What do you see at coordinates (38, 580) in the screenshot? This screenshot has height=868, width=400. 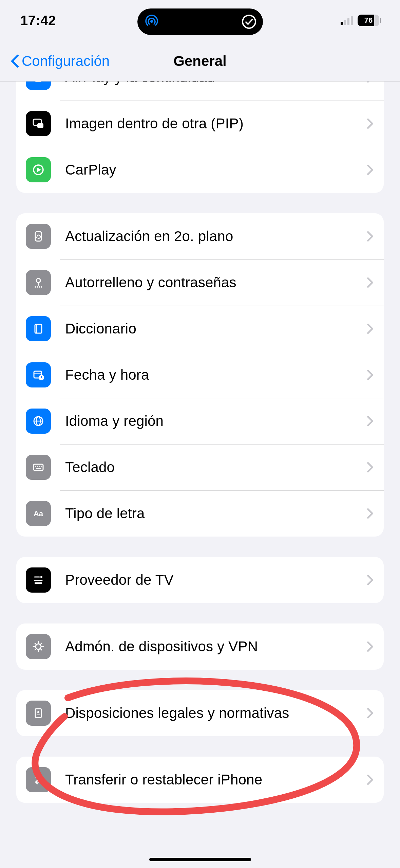 I see `tv-provider-icon` at bounding box center [38, 580].